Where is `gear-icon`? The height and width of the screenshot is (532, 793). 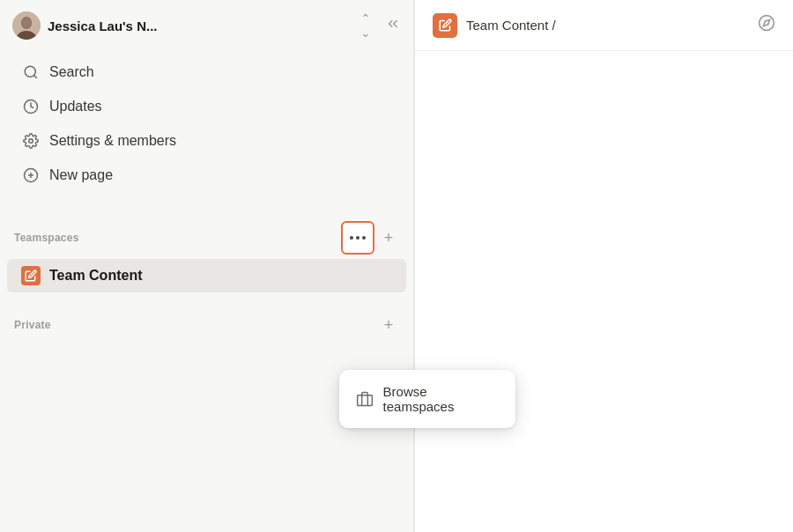
gear-icon is located at coordinates (31, 141).